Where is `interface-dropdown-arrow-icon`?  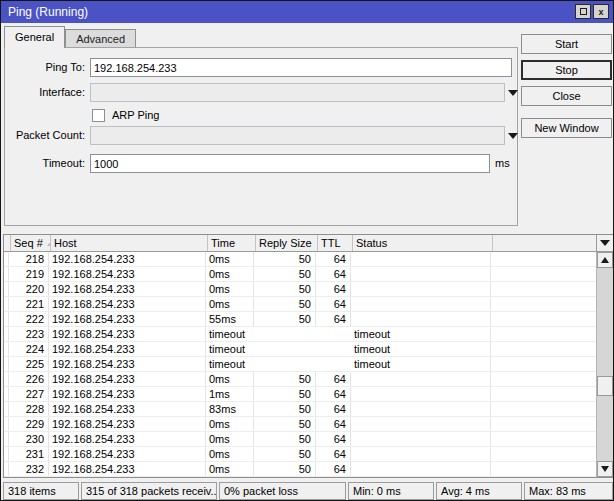
interface-dropdown-arrow-icon is located at coordinates (513, 93).